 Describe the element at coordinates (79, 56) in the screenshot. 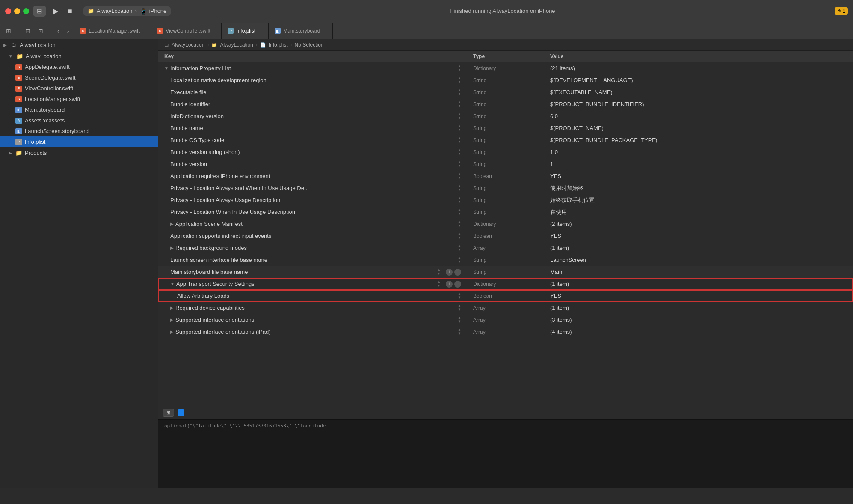

I see `sidebar-item-alwaylocation-group: ▼ 📁 AlwayLocation` at that location.